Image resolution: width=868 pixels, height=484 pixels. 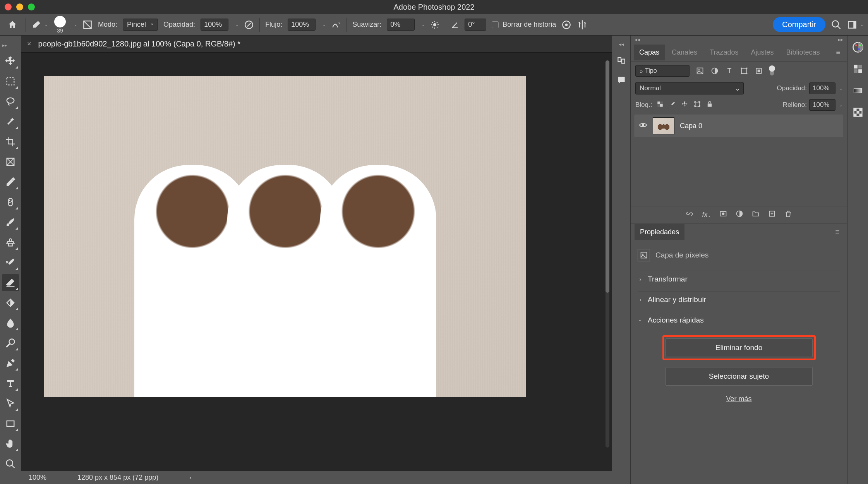 What do you see at coordinates (140, 25) in the screenshot?
I see `mode-select: Pincel` at bounding box center [140, 25].